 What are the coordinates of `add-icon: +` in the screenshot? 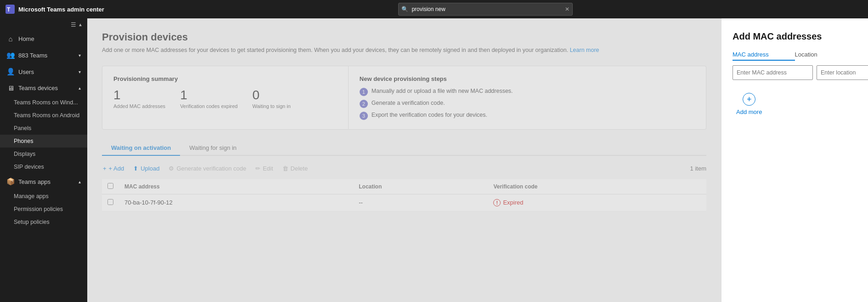 It's located at (105, 168).